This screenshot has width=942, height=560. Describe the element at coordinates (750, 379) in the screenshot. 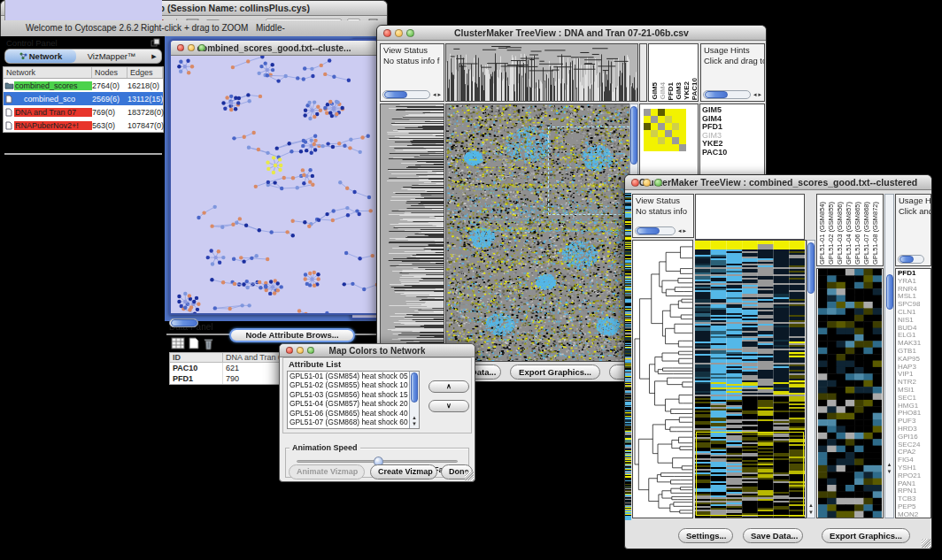

I see `heatmap-global-canvas` at that location.